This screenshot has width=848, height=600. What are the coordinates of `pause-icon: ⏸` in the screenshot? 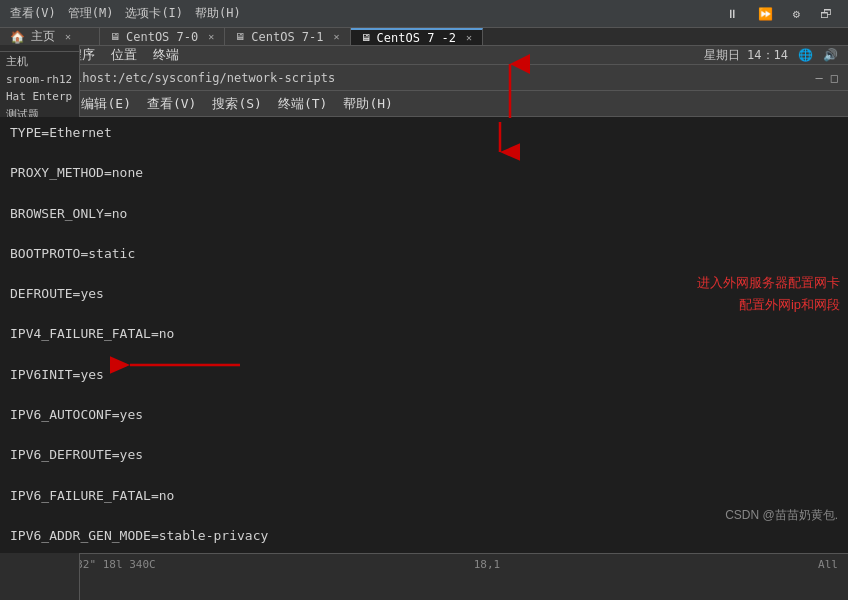 It's located at (732, 14).